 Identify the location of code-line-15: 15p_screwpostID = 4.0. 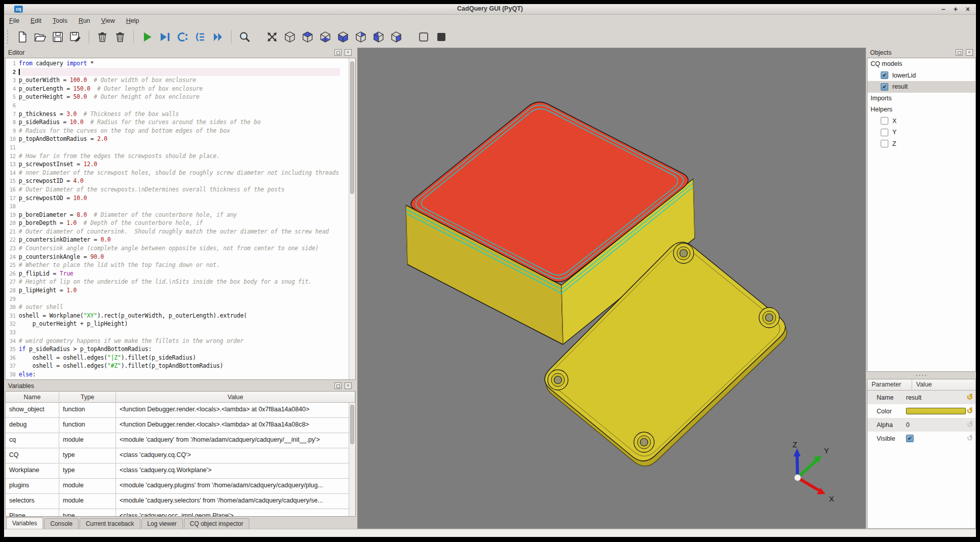
(173, 181).